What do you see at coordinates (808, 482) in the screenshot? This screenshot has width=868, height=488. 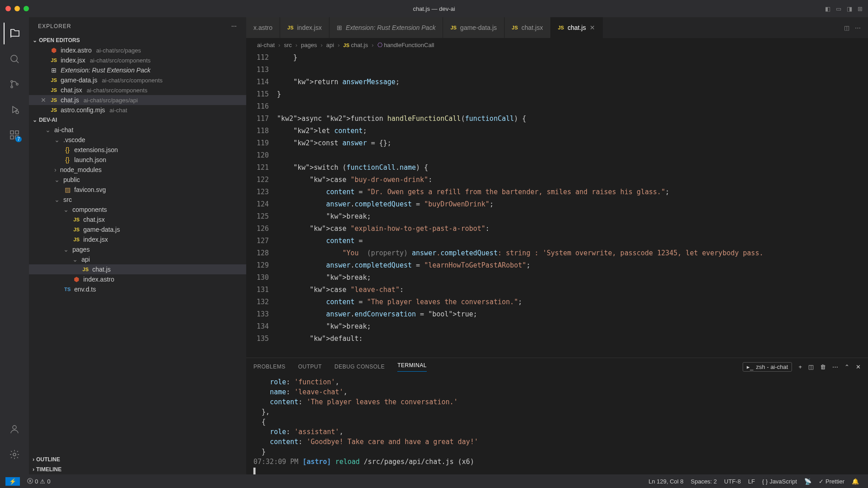 I see `feedback-icon: 📡` at bounding box center [808, 482].